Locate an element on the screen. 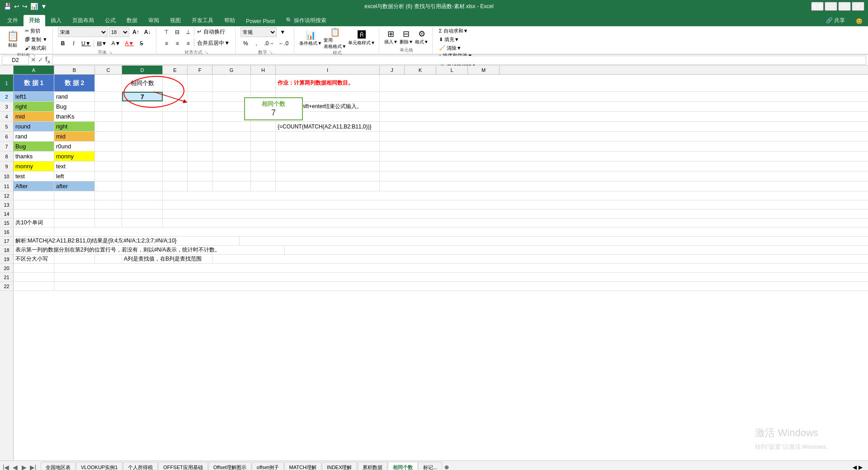 Image resolution: width=868 pixels, height=470 pixels. sheet-tab-1: 全国地区表 is located at coordinates (58, 466).